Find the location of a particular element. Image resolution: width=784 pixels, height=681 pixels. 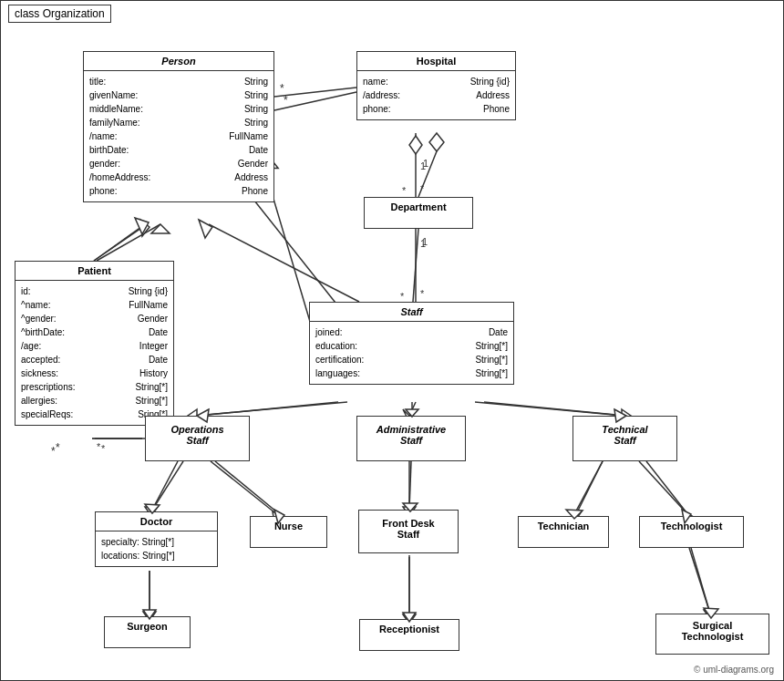

patient-class: Patient id:String {id} ^name:FullName ^g… is located at coordinates (95, 343).